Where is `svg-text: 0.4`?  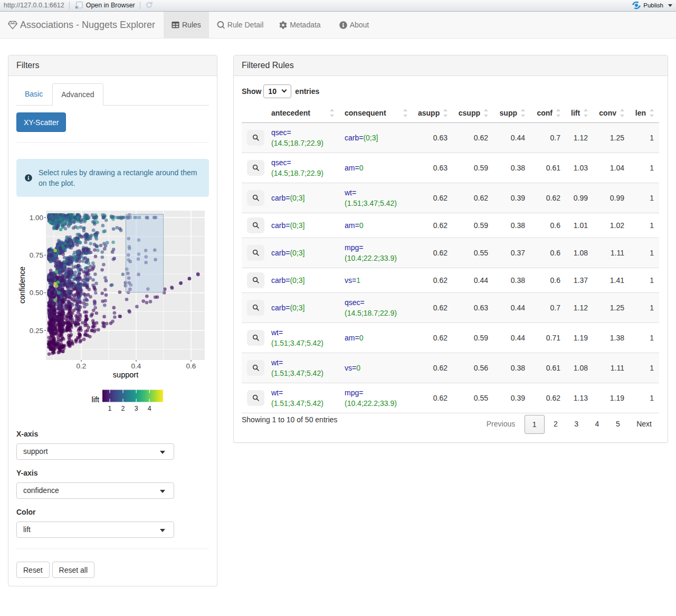
svg-text: 0.4 is located at coordinates (136, 366).